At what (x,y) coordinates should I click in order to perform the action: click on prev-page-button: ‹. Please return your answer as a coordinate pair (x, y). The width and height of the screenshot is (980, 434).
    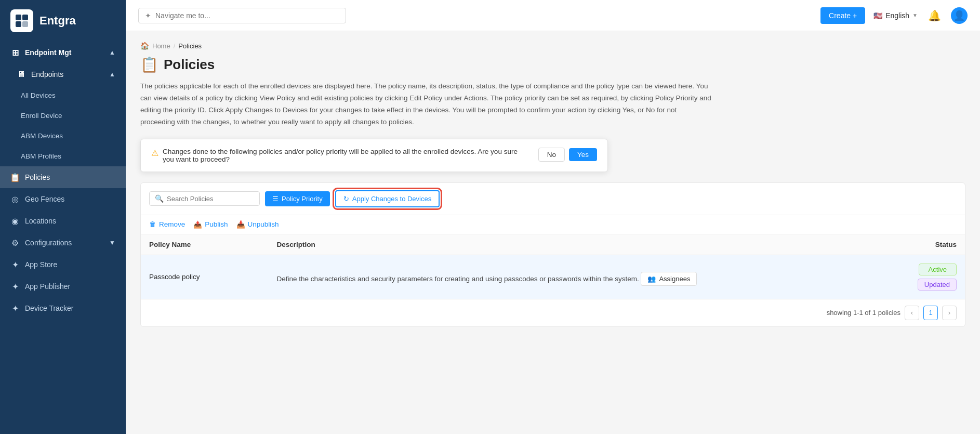
    Looking at the image, I should click on (912, 313).